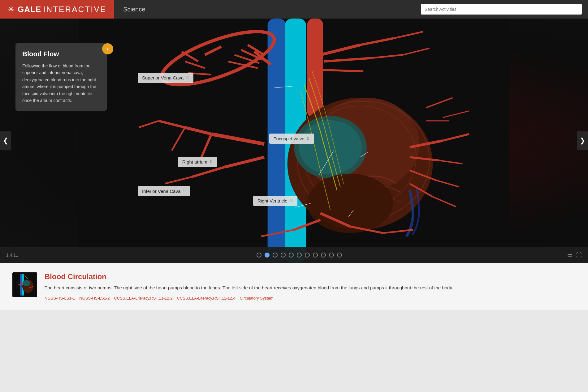  What do you see at coordinates (61, 83) in the screenshot?
I see `info-panel-body: Following the flow of blood from the sup…` at bounding box center [61, 83].